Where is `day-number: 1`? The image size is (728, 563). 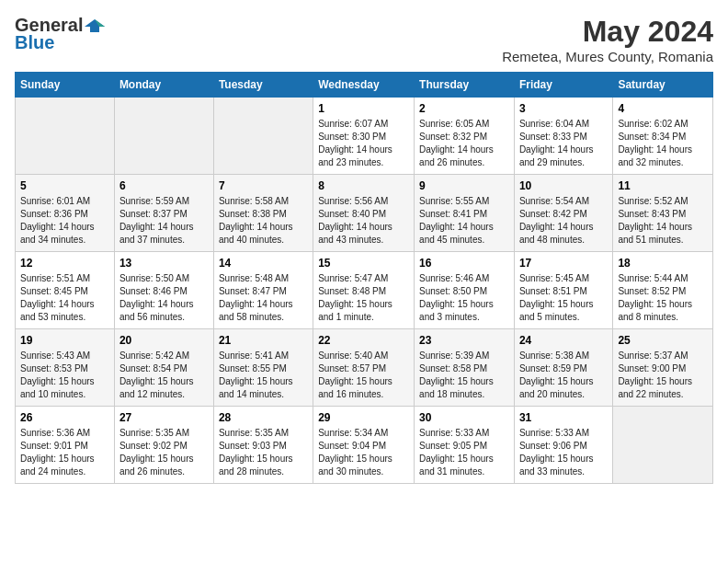 day-number: 1 is located at coordinates (364, 109).